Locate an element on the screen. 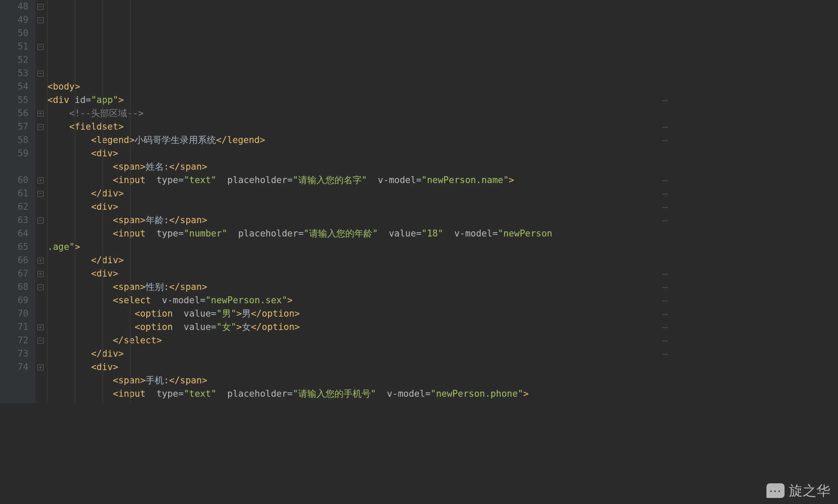 The width and height of the screenshot is (838, 504). code-line: <fieldset> is located at coordinates (359, 127).